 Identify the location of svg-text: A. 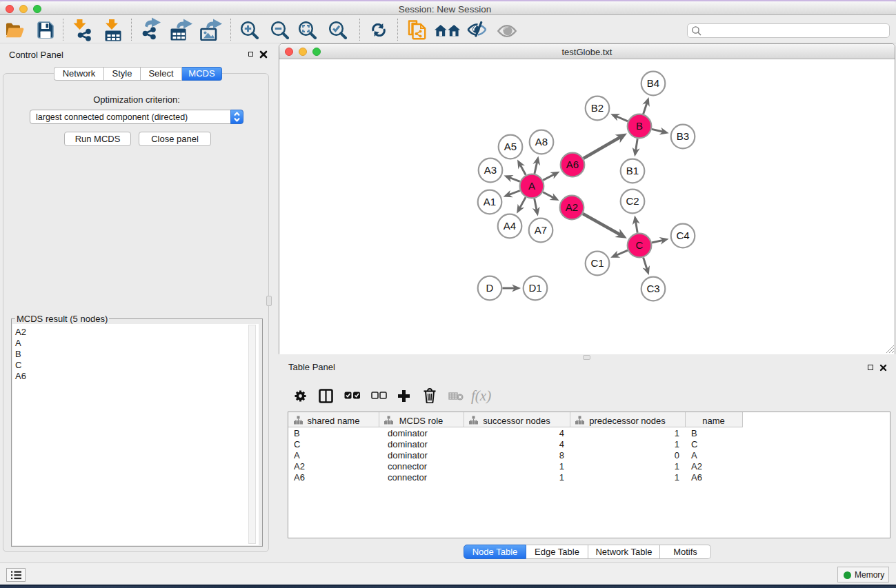
(532, 186).